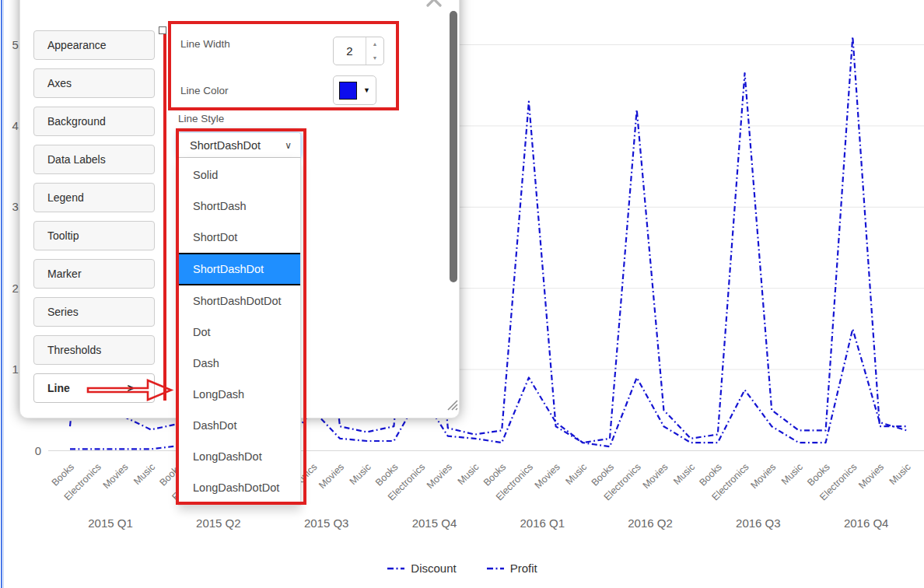 The image size is (924, 588). Describe the element at coordinates (240, 488) in the screenshot. I see `line-style-option-longdashdotdot: LongDashDotDot` at that location.